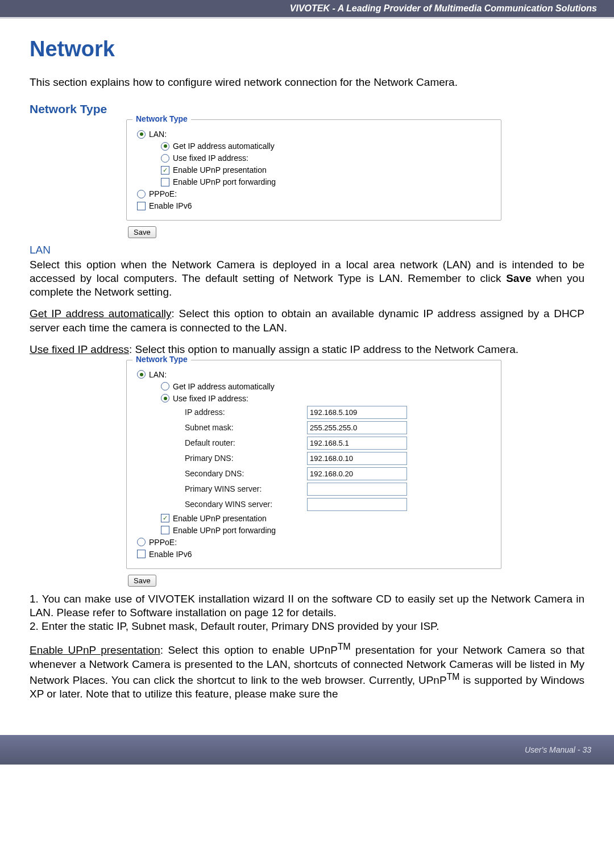 The width and height of the screenshot is (614, 868). What do you see at coordinates (142, 232) in the screenshot?
I see `save-button: Save` at bounding box center [142, 232].